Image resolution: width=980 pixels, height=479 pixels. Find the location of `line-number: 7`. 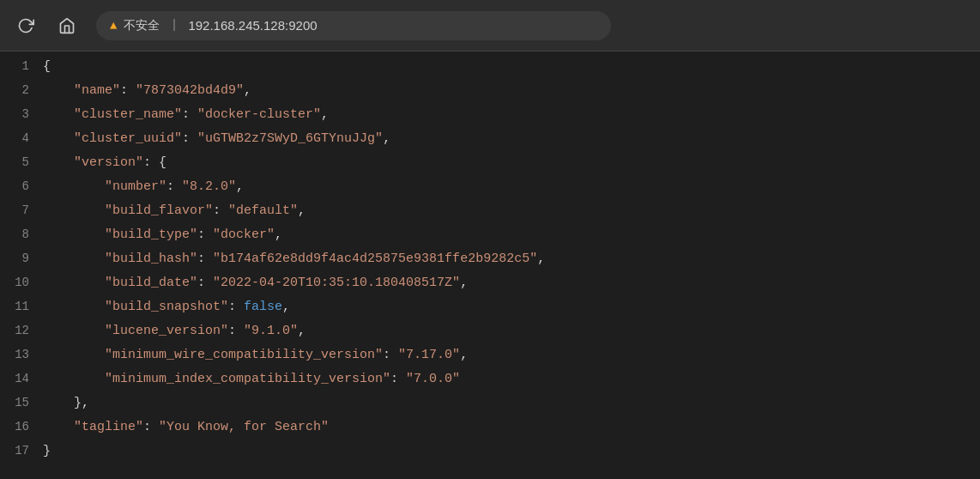

line-number: 7 is located at coordinates (21, 209).